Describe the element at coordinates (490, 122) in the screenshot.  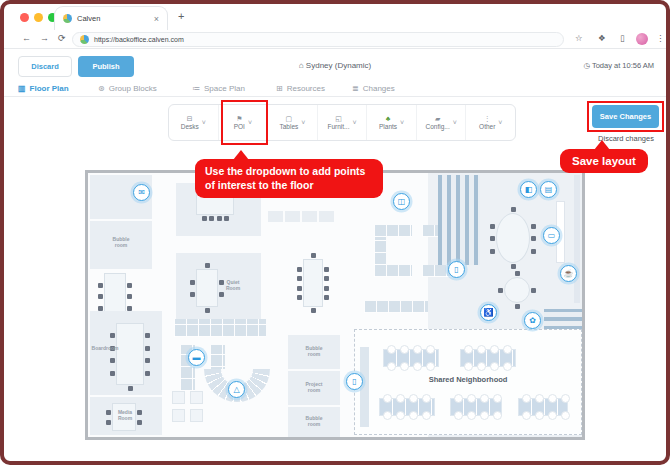
I see `tool-other: ⋮Other˅` at that location.